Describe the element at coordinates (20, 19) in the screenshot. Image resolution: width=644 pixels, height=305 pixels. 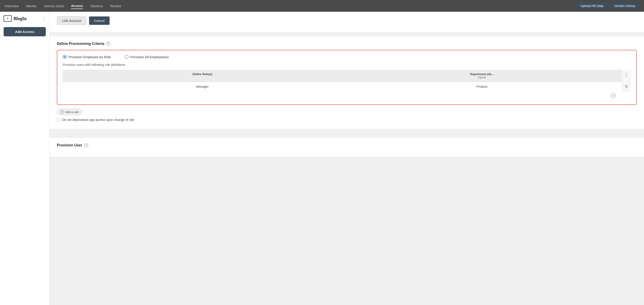
I see `logo-text: BlogIn` at that location.